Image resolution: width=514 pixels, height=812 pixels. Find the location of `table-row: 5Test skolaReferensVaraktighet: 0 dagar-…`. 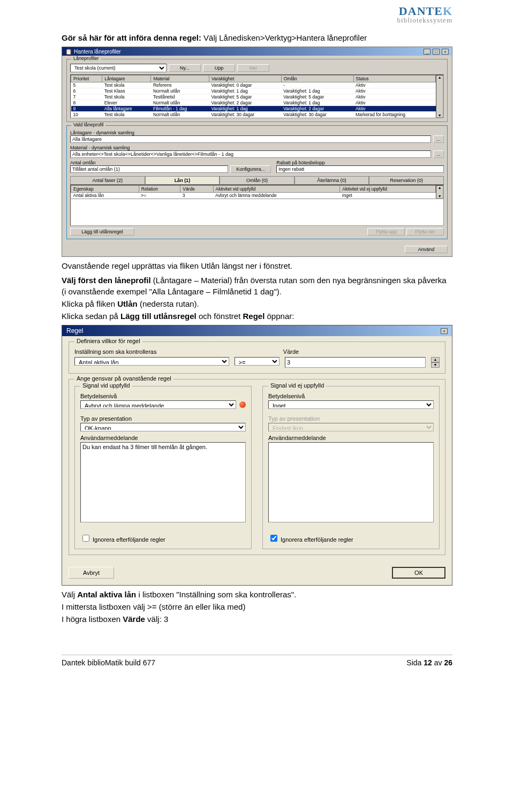

table-row: 5Test skolaReferensVaraktighet: 0 dagar-… is located at coordinates (254, 86).